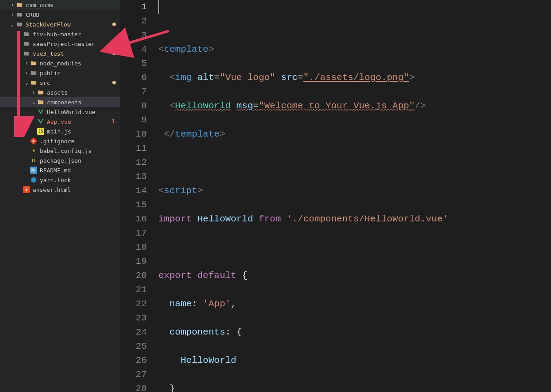  Describe the element at coordinates (80, 171) in the screenshot. I see `tree-item-label: README.md` at that location.